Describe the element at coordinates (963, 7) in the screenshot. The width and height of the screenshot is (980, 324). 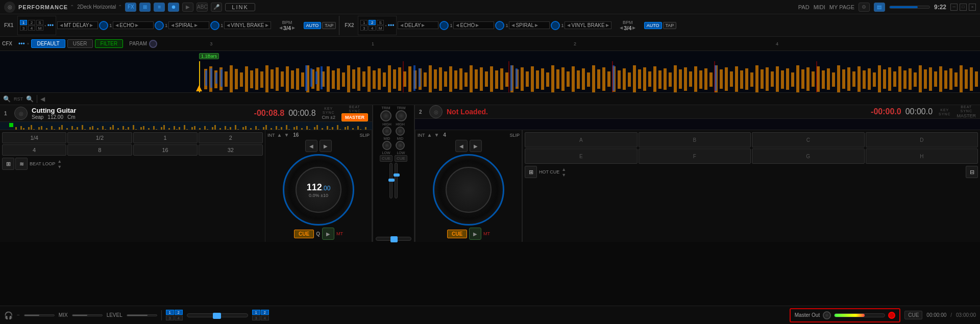
I see `maximize-btn: □` at that location.